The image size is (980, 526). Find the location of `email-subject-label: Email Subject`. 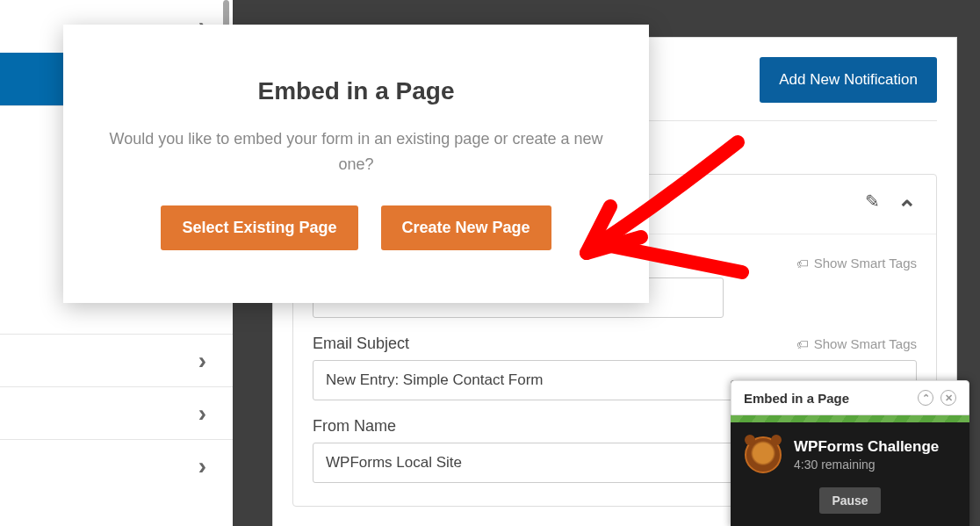

email-subject-label: Email Subject is located at coordinates (361, 344).